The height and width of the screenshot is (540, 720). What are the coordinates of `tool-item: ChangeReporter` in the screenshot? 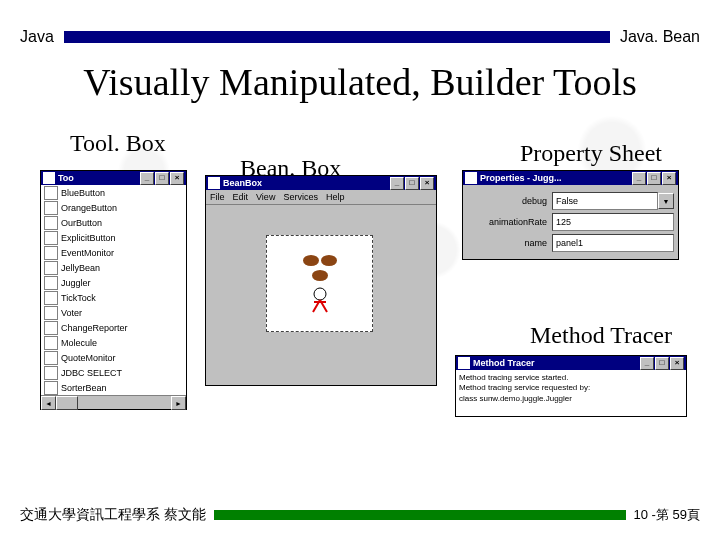 It's located at (114, 328).